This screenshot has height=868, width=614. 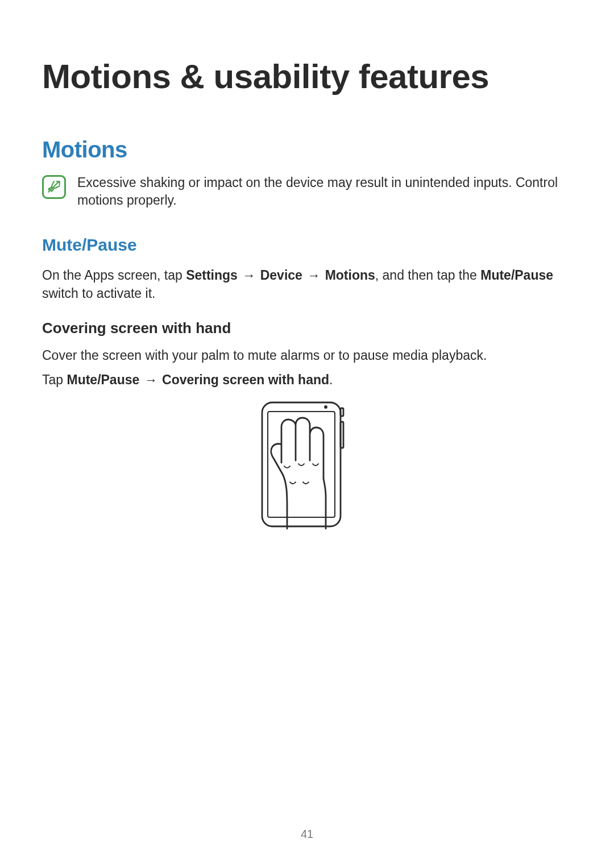 What do you see at coordinates (331, 380) in the screenshot?
I see `text-fragment: .` at bounding box center [331, 380].